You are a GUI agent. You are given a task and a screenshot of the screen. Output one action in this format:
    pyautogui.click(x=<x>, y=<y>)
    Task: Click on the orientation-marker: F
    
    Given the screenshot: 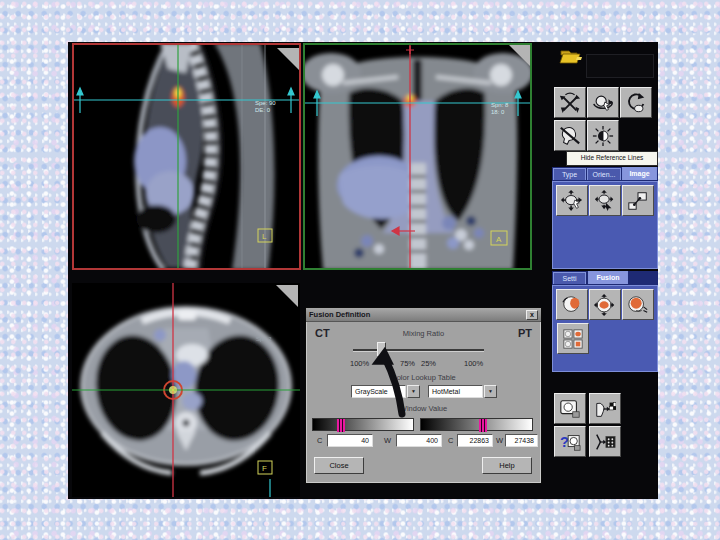 What is the action you would take?
    pyautogui.click(x=264, y=468)
    